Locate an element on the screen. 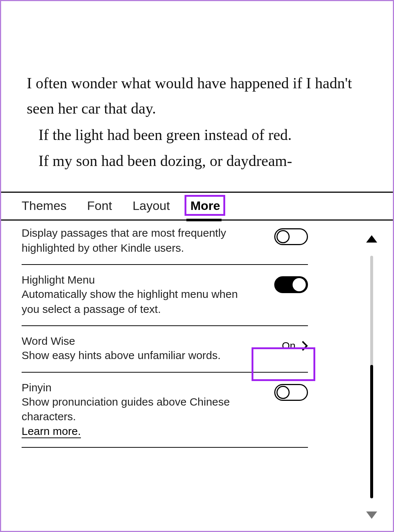 Image resolution: width=394 pixels, height=532 pixels. scroll-up-icon is located at coordinates (372, 239).